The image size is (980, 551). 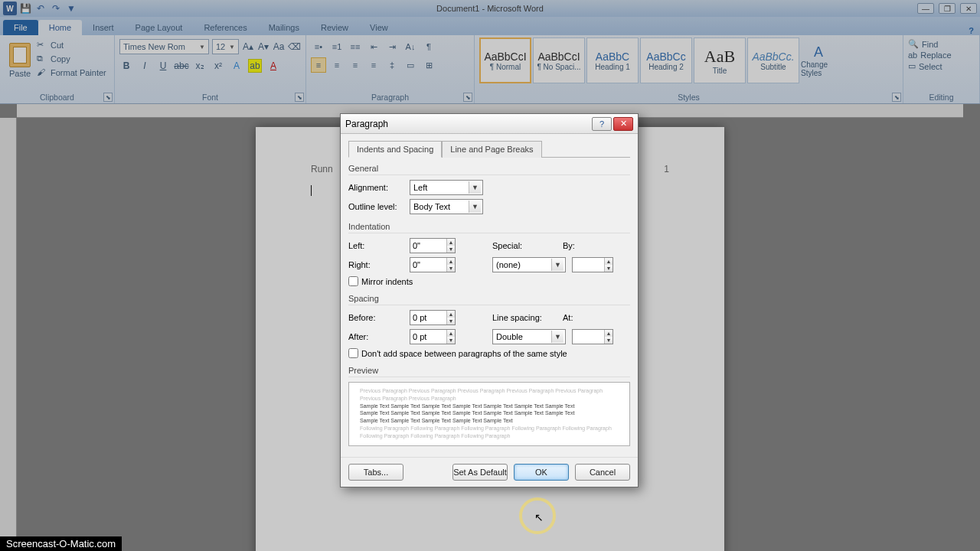 What do you see at coordinates (20, 60) in the screenshot?
I see `paste-button: Paste` at bounding box center [20, 60].